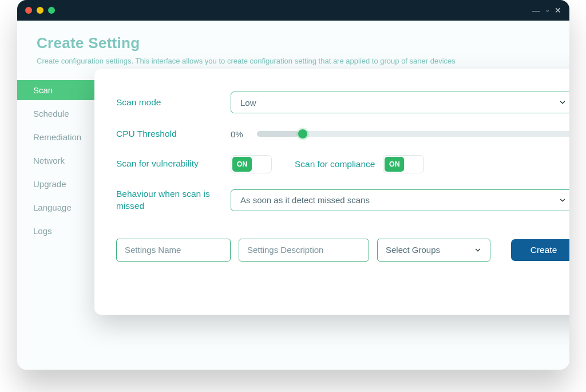 The image size is (586, 392). Describe the element at coordinates (173, 200) in the screenshot. I see `label-missed-scan: Behaviour when scan is missed` at that location.